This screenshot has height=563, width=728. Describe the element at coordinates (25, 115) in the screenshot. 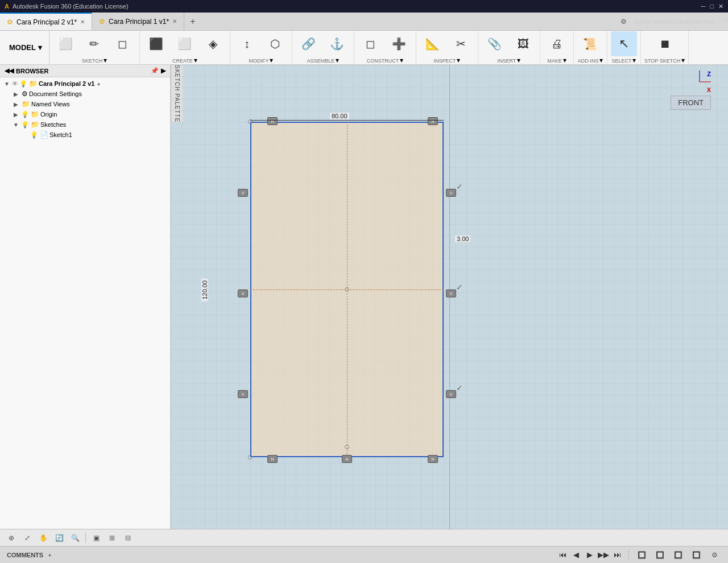

I see `origin-bulb-icon: 💡` at that location.